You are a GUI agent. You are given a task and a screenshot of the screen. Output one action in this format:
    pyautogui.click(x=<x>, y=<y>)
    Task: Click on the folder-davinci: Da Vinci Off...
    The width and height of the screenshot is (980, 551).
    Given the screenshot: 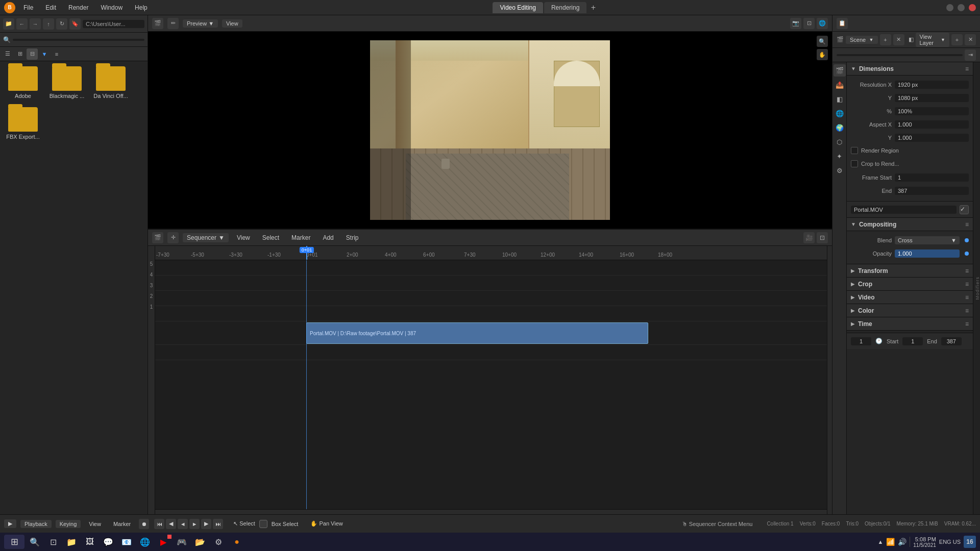 What is the action you would take?
    pyautogui.click(x=111, y=83)
    